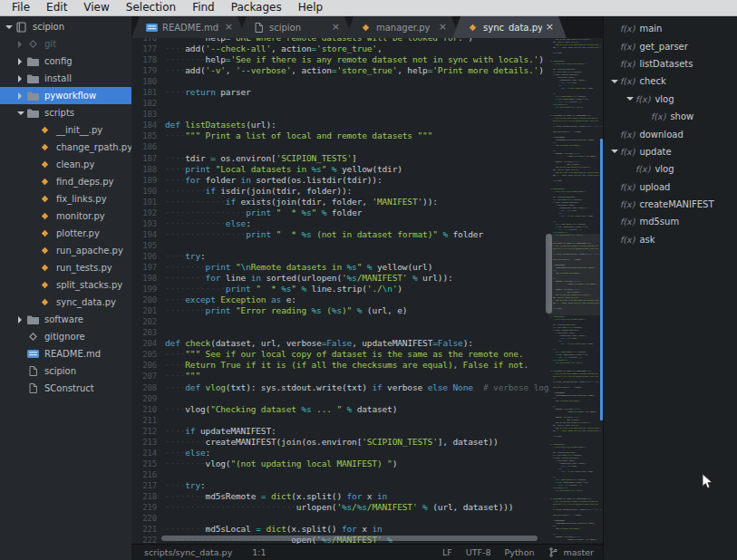 The width and height of the screenshot is (737, 560). Describe the element at coordinates (296, 27) in the screenshot. I see `tab-scipion: scipion×` at that location.